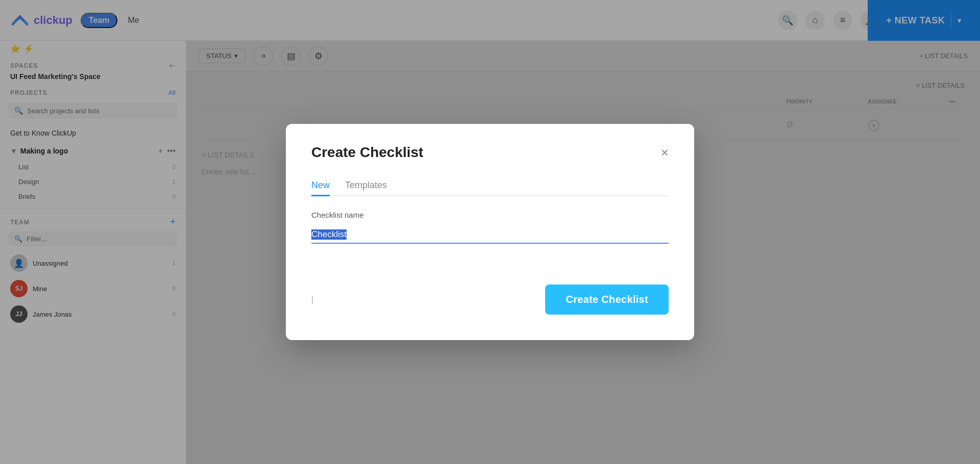 This screenshot has height=464, width=980. Describe the element at coordinates (366, 186) in the screenshot. I see `tab-templates: Templates` at that location.